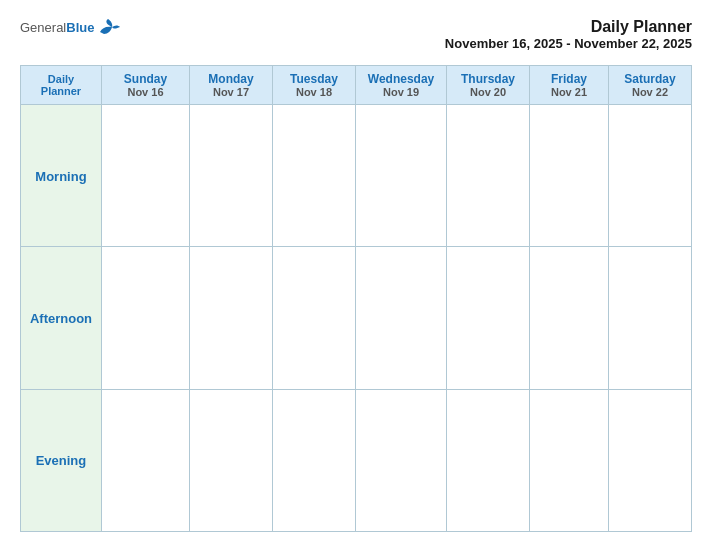 The height and width of the screenshot is (550, 712). I want to click on afternoon-label-cell: Afternoon, so click(62, 318).